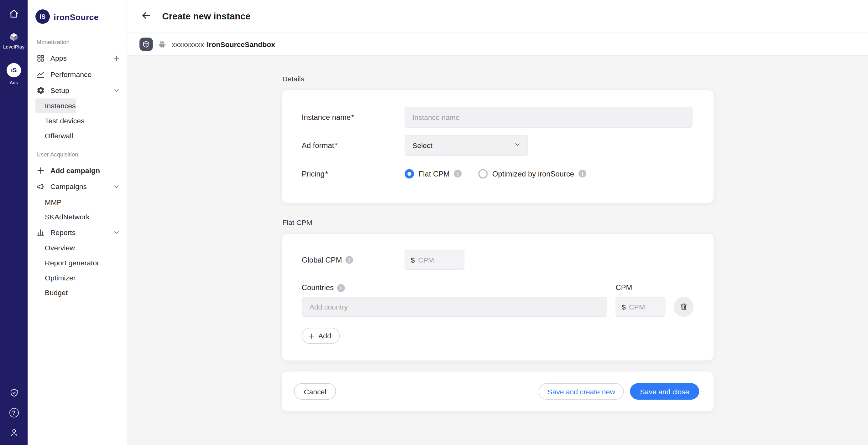 Image resolution: width=868 pixels, height=445 pixels. What do you see at coordinates (326, 173) in the screenshot?
I see `required-mark: *` at bounding box center [326, 173].